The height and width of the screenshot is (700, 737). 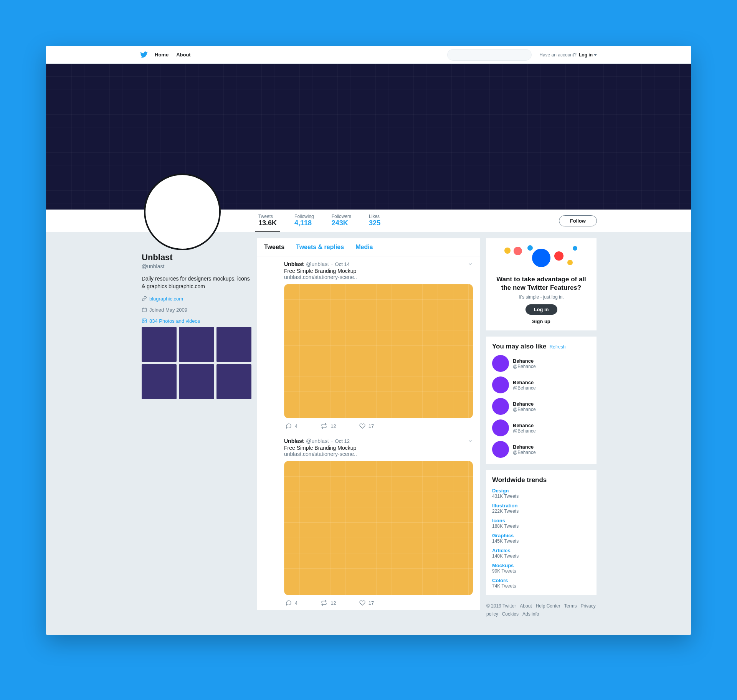 What do you see at coordinates (364, 247) in the screenshot?
I see `tab-media: Media` at bounding box center [364, 247].